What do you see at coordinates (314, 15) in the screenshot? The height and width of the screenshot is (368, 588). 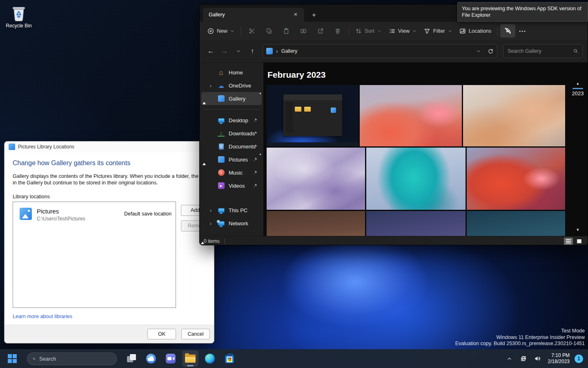 I see `new-tab-button: +` at bounding box center [314, 15].